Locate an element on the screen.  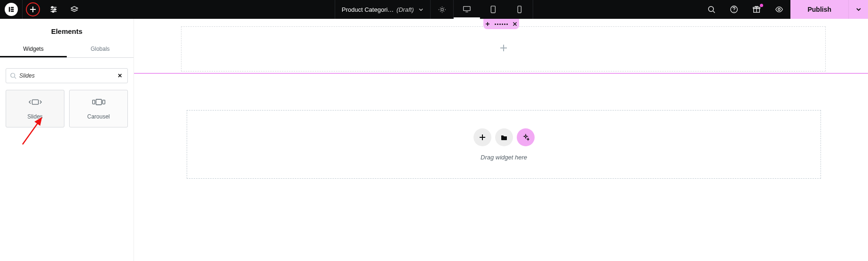
document-status: (Draft) is located at coordinates (405, 9).